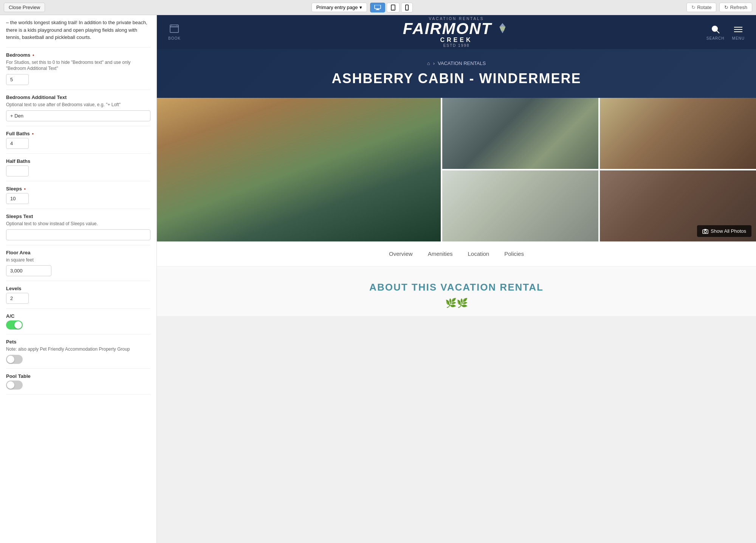 The height and width of the screenshot is (543, 756). I want to click on sleeps-section: Sleeps •, so click(78, 195).